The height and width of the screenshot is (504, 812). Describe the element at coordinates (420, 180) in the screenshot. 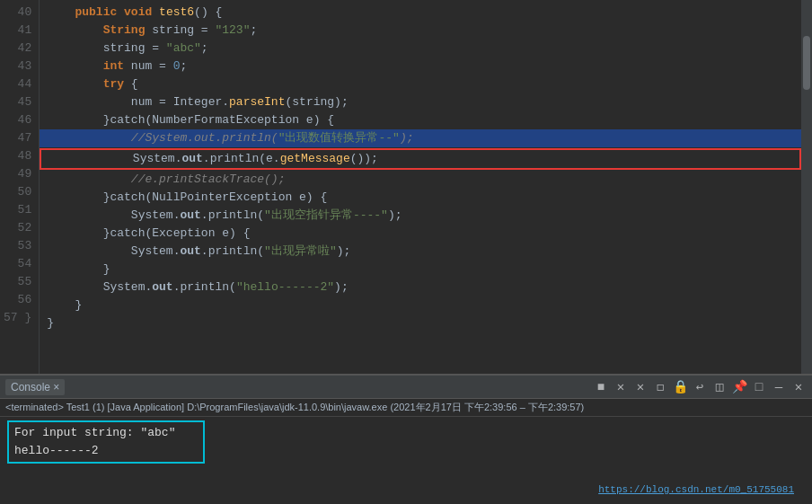

I see `code-line-49: //e.printStackTrace();` at that location.